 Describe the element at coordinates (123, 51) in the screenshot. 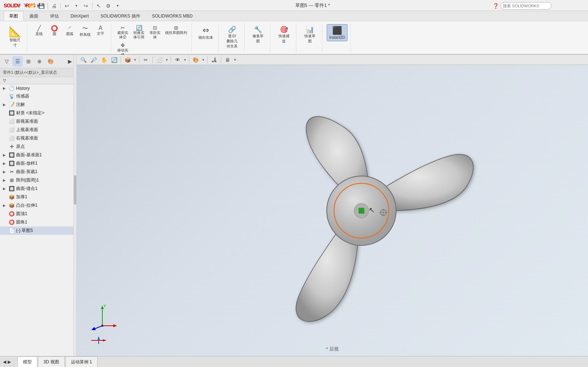

I see `move-label: 移动实体` at that location.